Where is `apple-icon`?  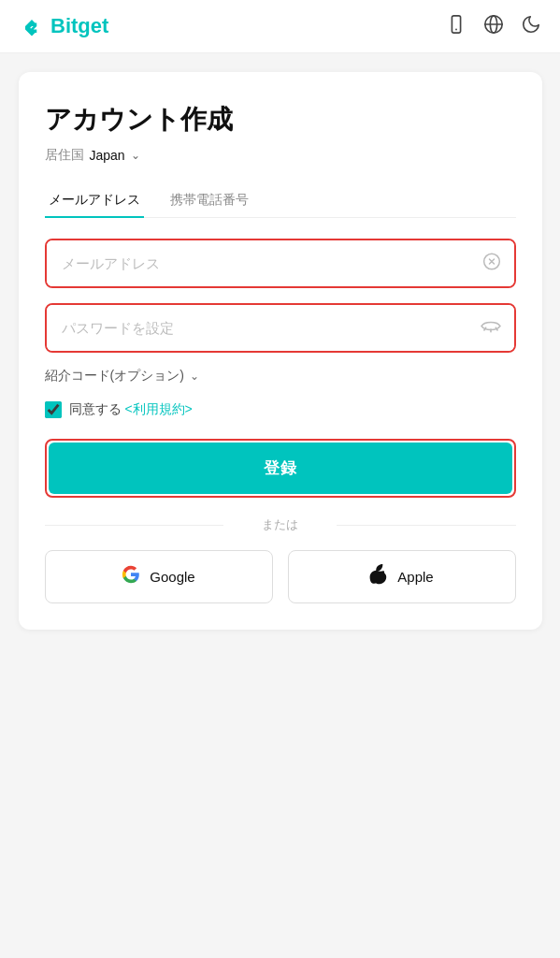 apple-icon is located at coordinates (379, 576).